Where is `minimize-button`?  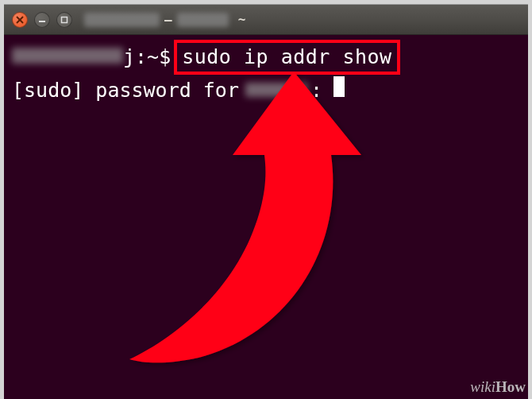
minimize-button is located at coordinates (42, 20).